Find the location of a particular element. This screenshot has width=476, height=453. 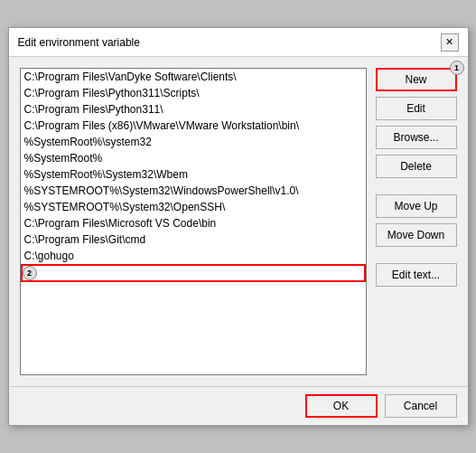

list-item: C:\Program Files\VanDyke Software\Client… is located at coordinates (193, 77).